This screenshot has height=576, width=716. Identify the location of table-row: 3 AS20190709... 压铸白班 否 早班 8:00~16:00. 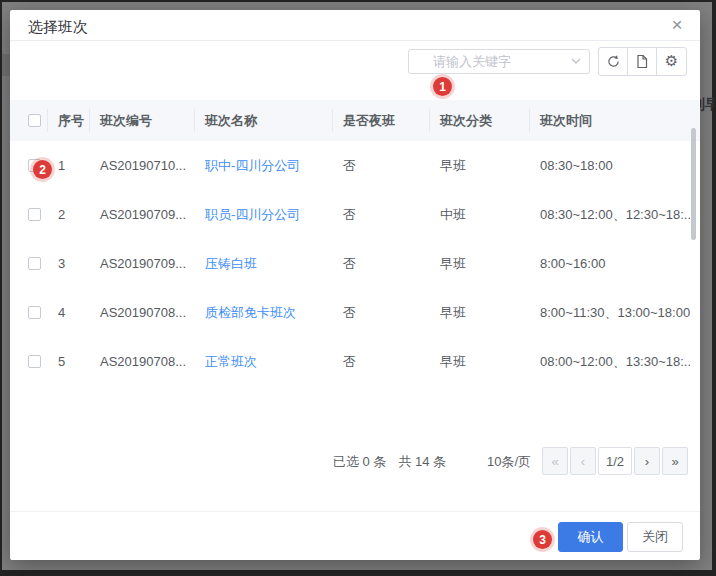
(355, 264).